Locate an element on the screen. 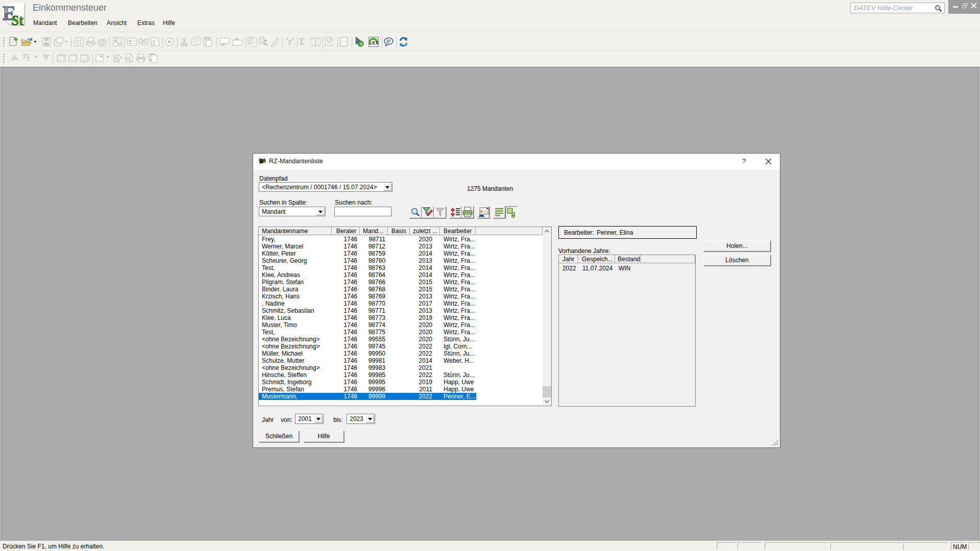 Image resolution: width=980 pixels, height=551 pixels. svg-text: LEX is located at coordinates (374, 43).